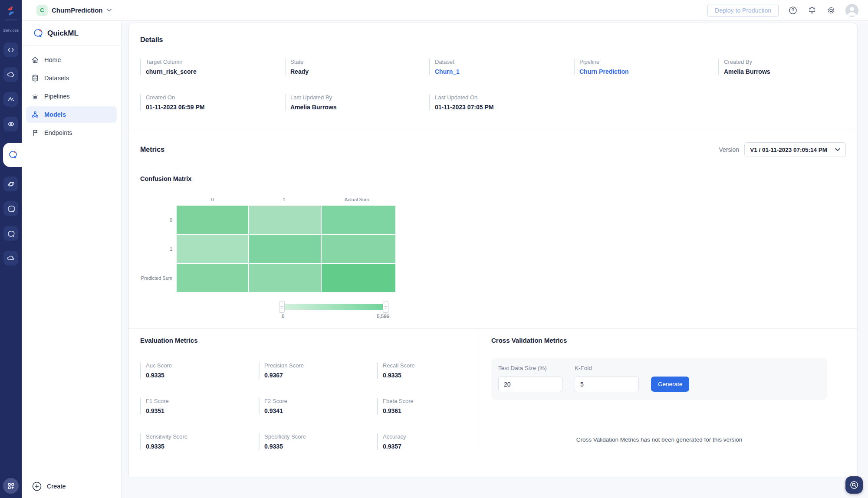  Describe the element at coordinates (71, 133) in the screenshot. I see `sidebar-item-endpoints: Endpoints` at that location.